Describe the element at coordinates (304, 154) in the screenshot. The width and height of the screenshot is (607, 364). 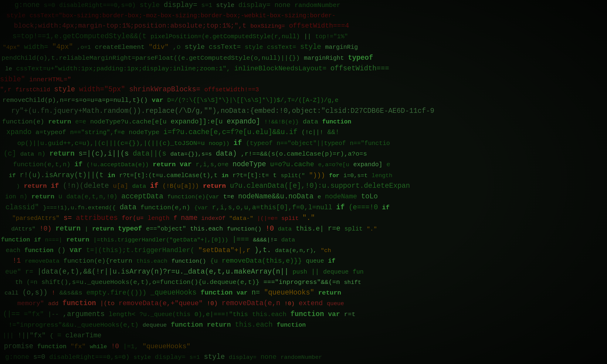
I see `code-line: (c] data n) return s=|(c),i||(s data||(s…` at that location.